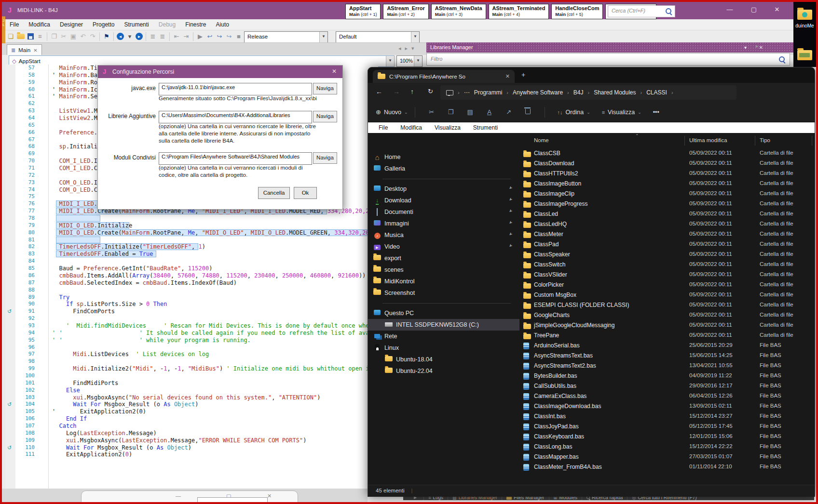 The height and width of the screenshot is (504, 818). Describe the element at coordinates (667, 153) in the screenshot. I see `table-row: ClassCSB05/09/2022 00:11Cartella di file` at that location.